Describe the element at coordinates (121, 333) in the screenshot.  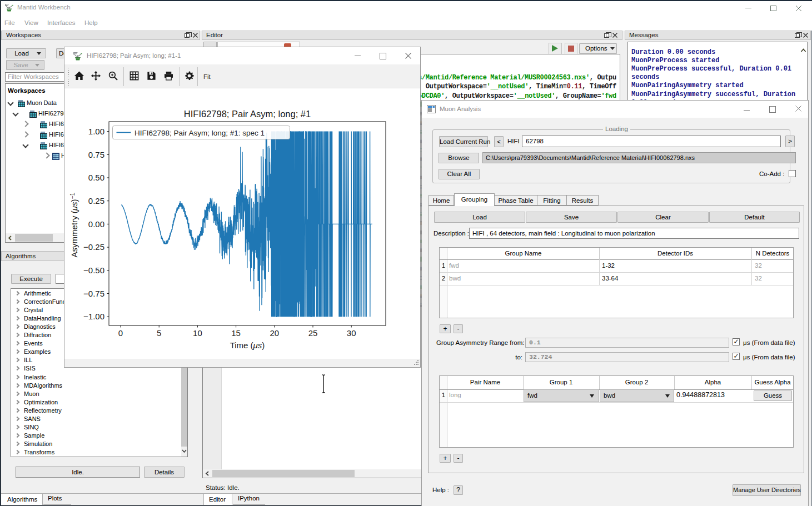
I see `svg-text: 0` at that location.